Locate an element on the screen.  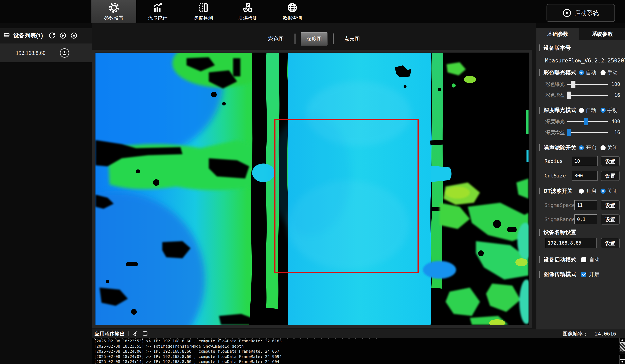
log-output: [2025-02-08 18:23:53] >> IP: 192.168.8.6… is located at coordinates (359, 351).